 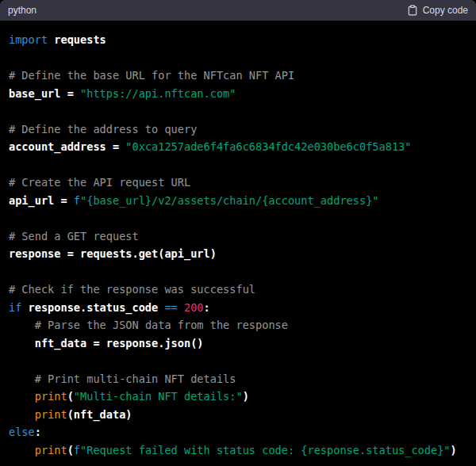 I want to click on code-token: "{base_url}/v2/assets/chain/{account_add…, so click(x=229, y=201).